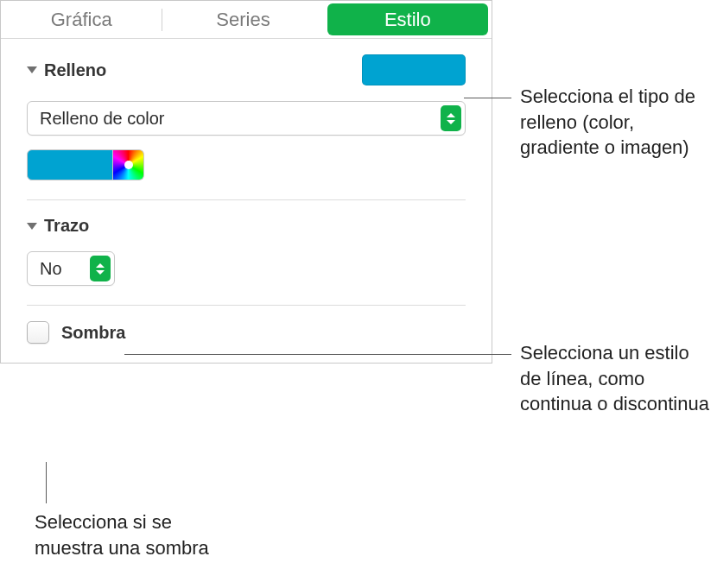  I want to click on tab-label: Gráfica, so click(81, 20).